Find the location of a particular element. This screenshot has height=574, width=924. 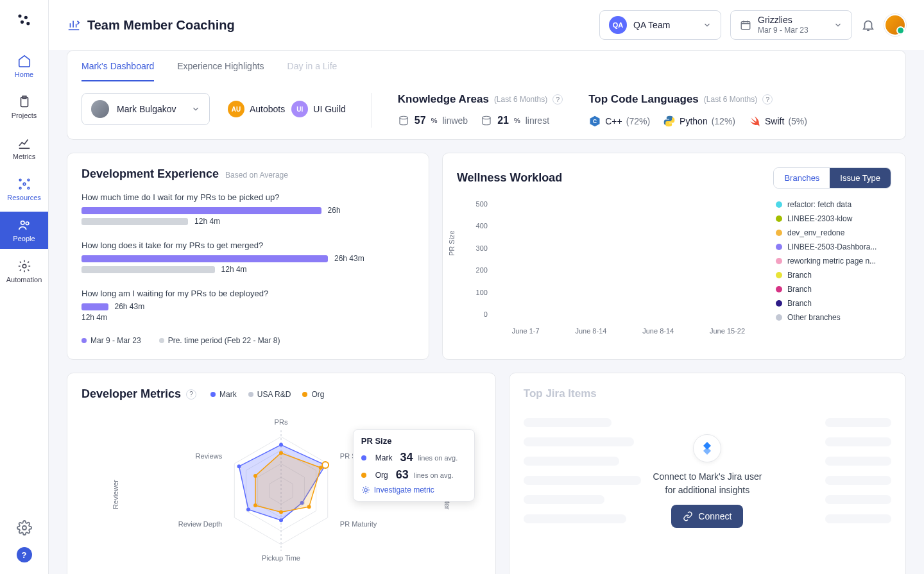

svg-text: Review Depth is located at coordinates (200, 524).